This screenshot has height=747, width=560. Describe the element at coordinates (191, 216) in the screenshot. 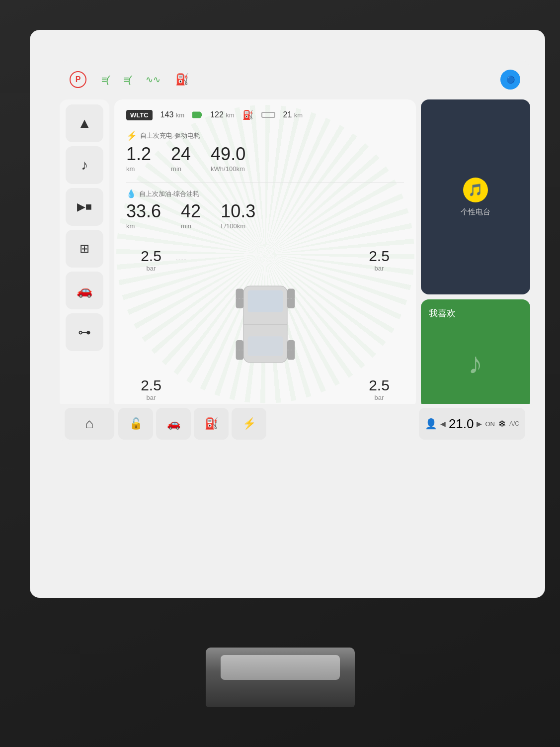

I see `fuel-time: 42 min` at that location.